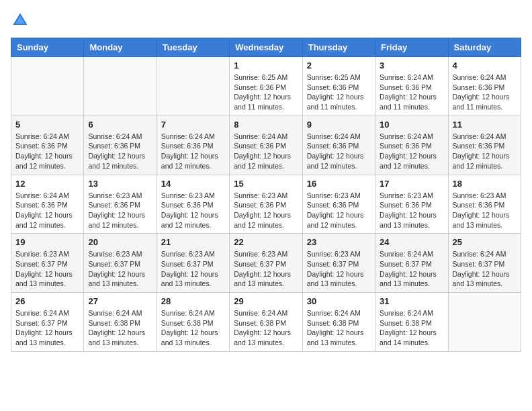 This screenshot has height=411, width=532. What do you see at coordinates (339, 66) in the screenshot?
I see `day-number: 2` at bounding box center [339, 66].